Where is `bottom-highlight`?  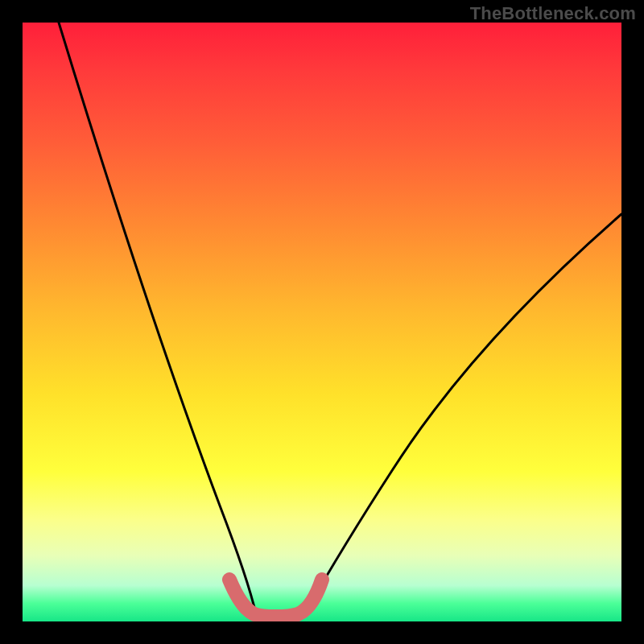
bottom-highlight is located at coordinates (275, 598).